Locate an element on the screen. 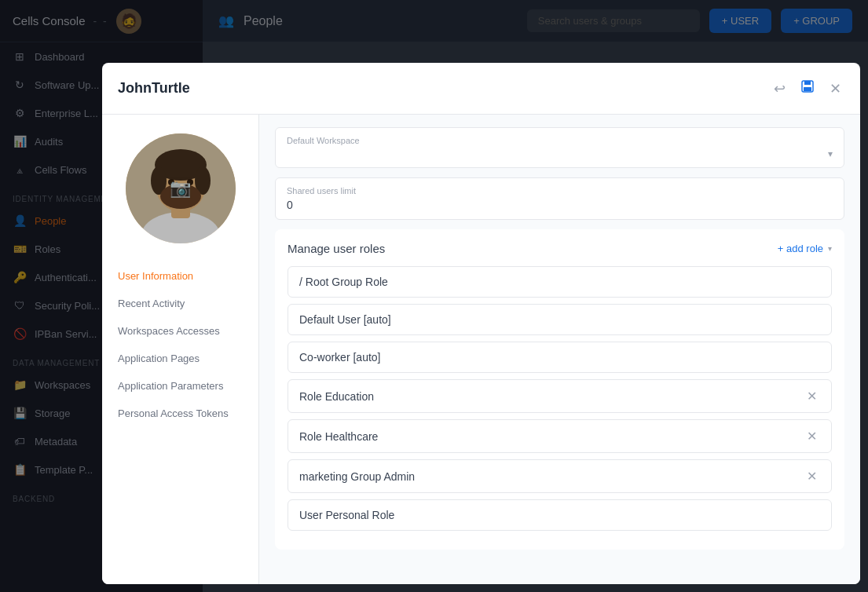  roles-title: Manage user roles is located at coordinates (336, 248).